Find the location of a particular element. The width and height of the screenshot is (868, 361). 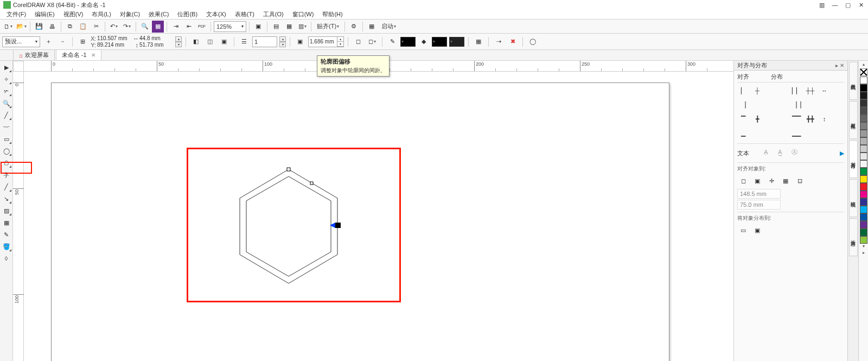

maximize-button: ▢ is located at coordinates (848, 5).